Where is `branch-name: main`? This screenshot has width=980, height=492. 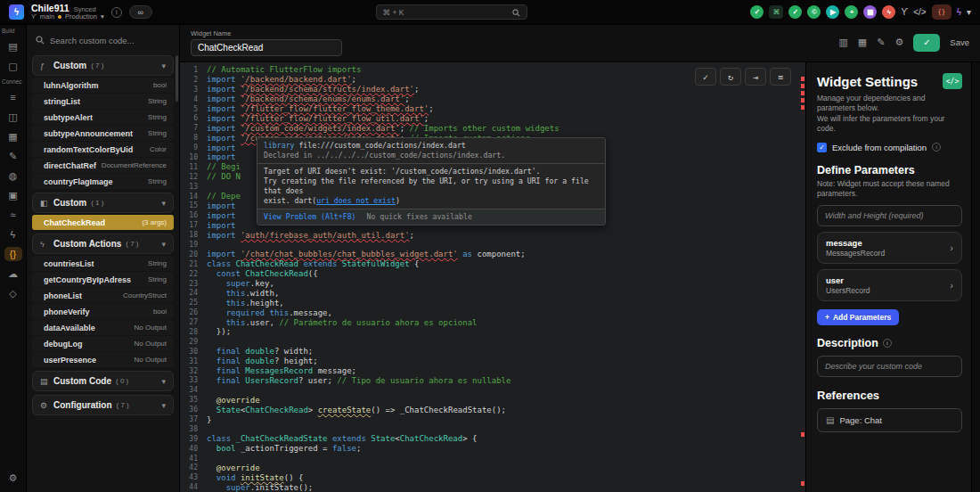 branch-name: main is located at coordinates (47, 17).